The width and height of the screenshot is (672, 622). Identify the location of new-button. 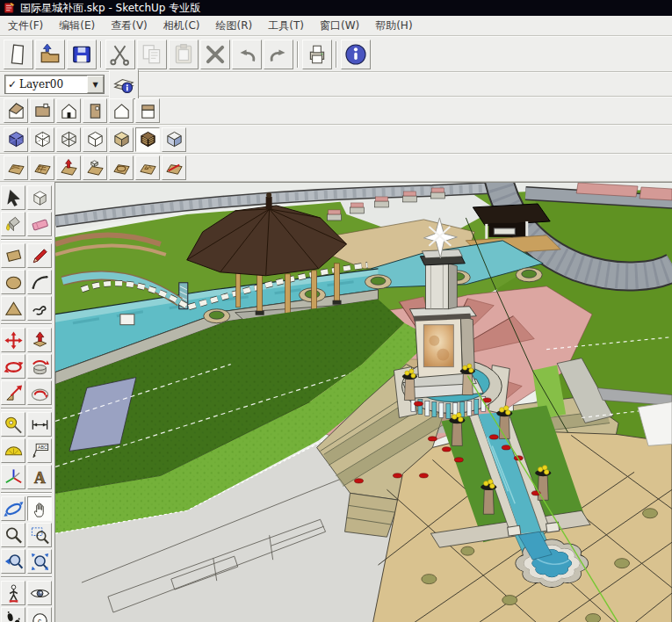
(18, 54).